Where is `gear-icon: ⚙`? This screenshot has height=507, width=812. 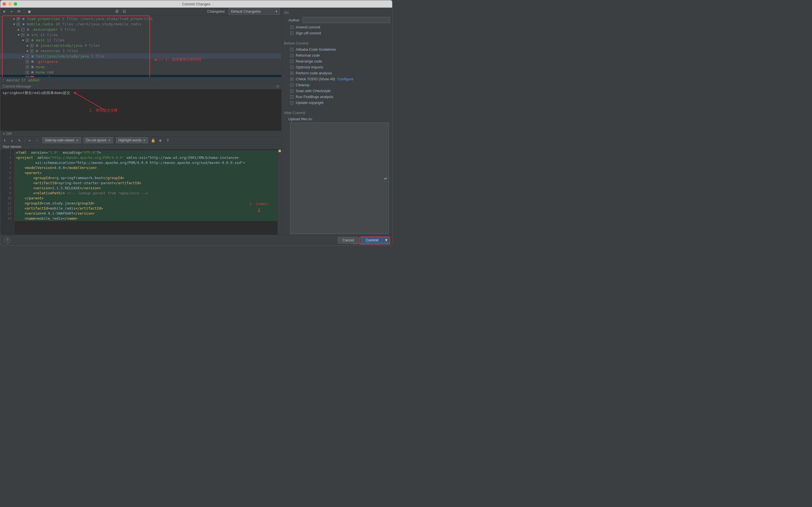 gear-icon: ⚙ is located at coordinates (160, 140).